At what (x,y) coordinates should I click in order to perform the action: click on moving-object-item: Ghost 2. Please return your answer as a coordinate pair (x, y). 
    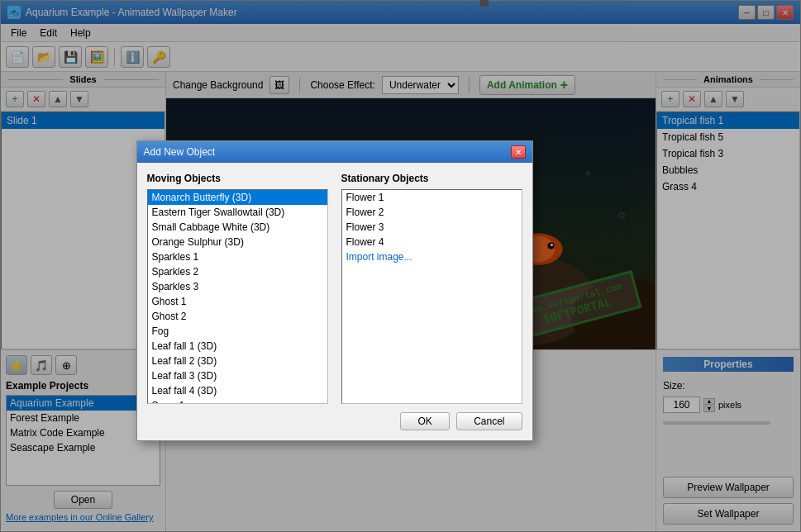
    Looking at the image, I should click on (238, 316).